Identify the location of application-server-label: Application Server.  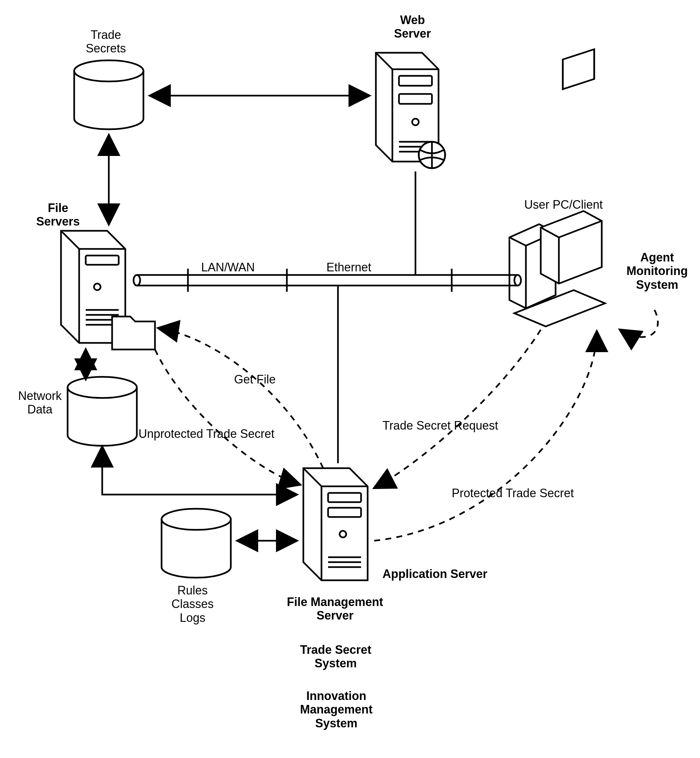
(435, 574).